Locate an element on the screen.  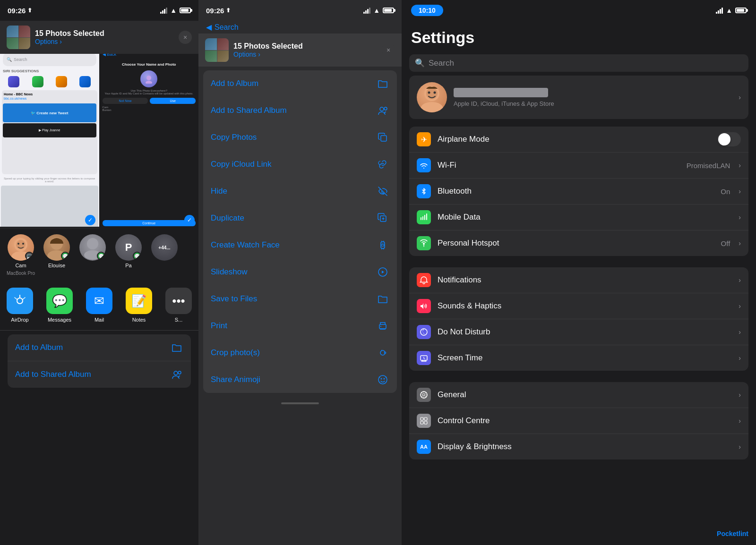
search-bar-right: 🔍 Search is located at coordinates (579, 63).